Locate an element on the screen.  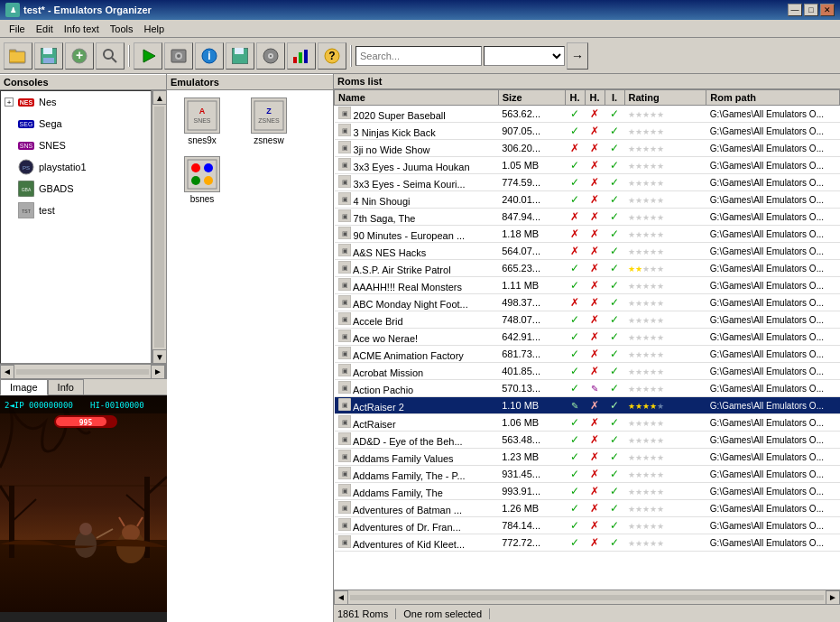
table-row: ▣ 7th Saga, The 847.94... ✗ ✗ ✓ ★★★★★ G:… is located at coordinates (587, 217).